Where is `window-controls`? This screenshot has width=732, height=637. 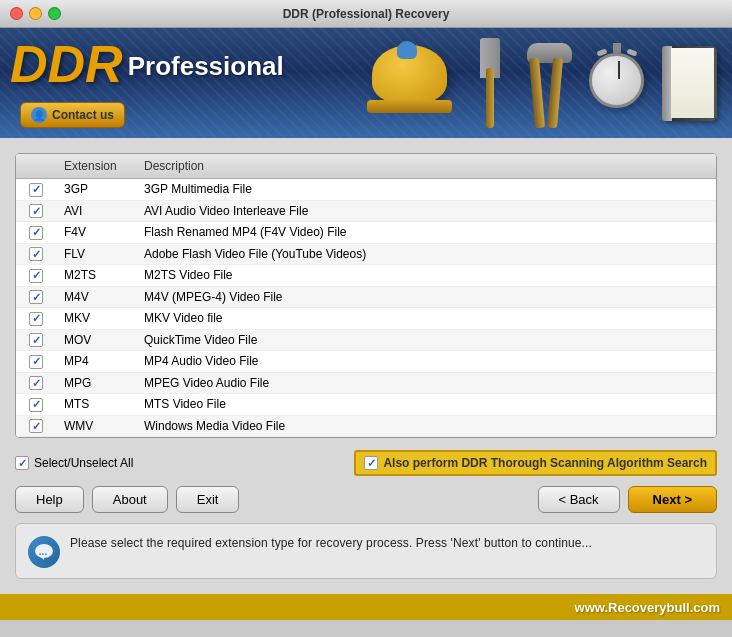 window-controls is located at coordinates (36, 14).